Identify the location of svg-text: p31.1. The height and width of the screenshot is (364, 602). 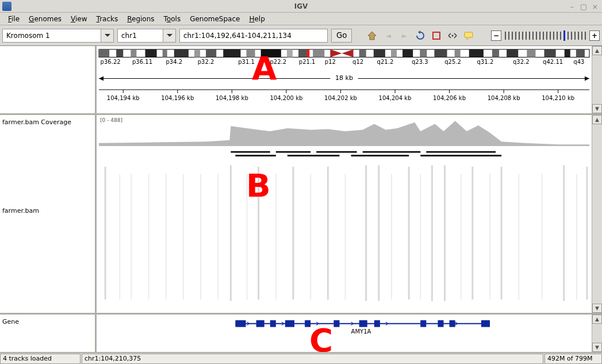
(246, 62).